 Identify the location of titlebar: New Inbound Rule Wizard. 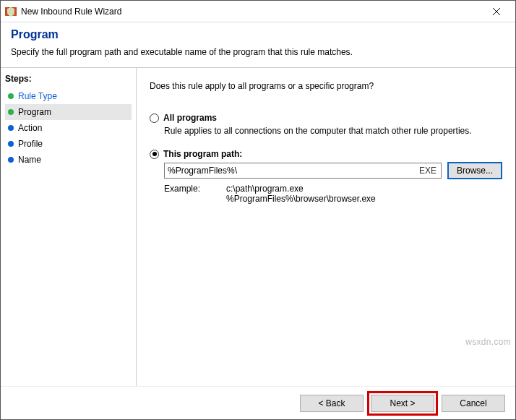
(258, 12).